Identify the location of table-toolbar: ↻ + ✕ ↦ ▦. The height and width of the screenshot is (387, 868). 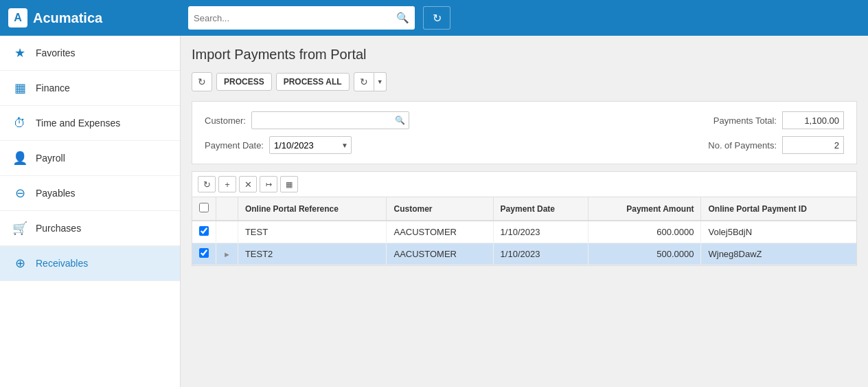
(525, 184).